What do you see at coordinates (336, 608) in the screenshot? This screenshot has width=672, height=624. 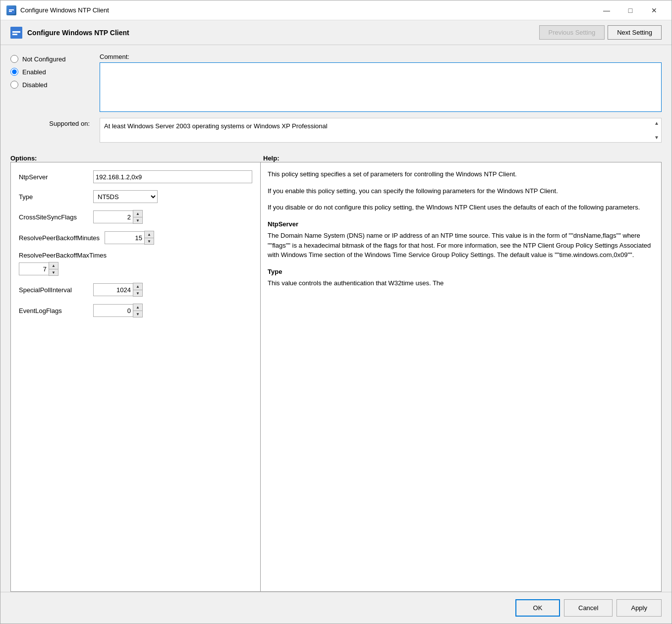 I see `footer: OK Cancel Apply` at bounding box center [336, 608].